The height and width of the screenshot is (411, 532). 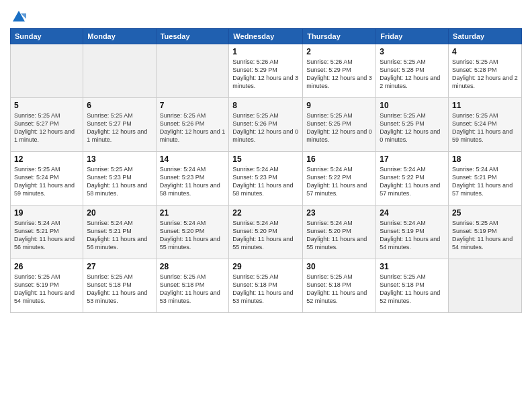 I want to click on day-info: Sunrise: 5:26 AM Sunset: 5:29 PM Dayligh…, so click(x=266, y=74).